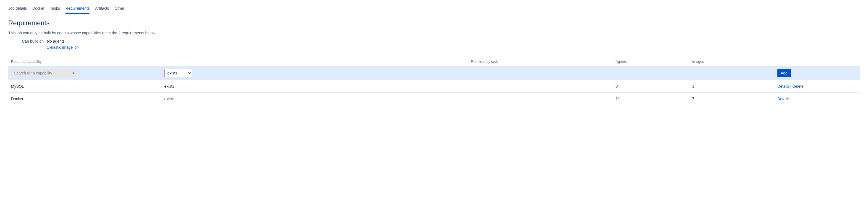 Image resolution: width=868 pixels, height=212 pixels. I want to click on tab-docker: Docker, so click(38, 10).